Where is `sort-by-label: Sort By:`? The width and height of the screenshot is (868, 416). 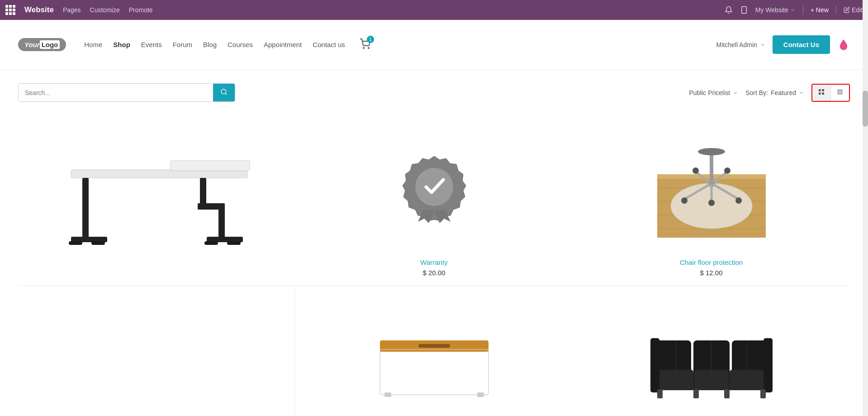
sort-by-label: Sort By: is located at coordinates (757, 93).